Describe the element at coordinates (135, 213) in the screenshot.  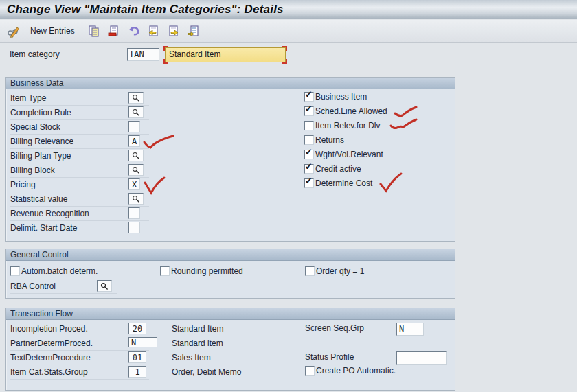
I see `revenue-recognition-field` at that location.